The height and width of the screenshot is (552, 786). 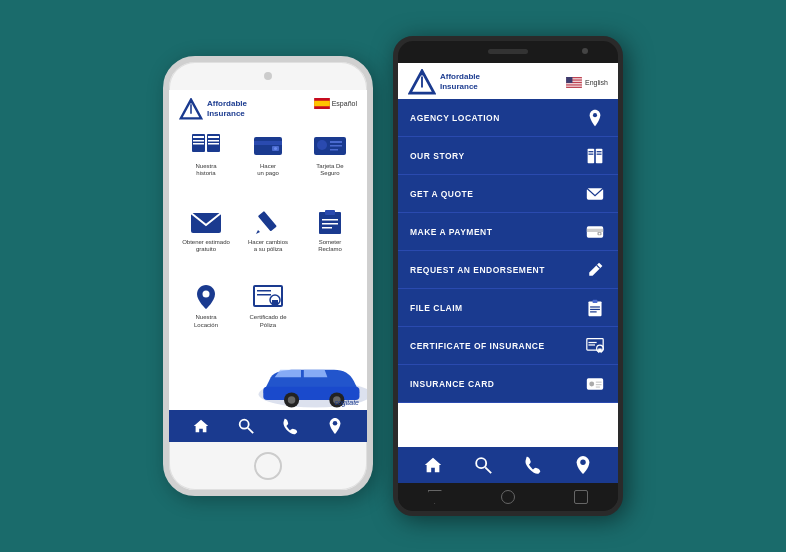 What do you see at coordinates (330, 240) in the screenshot?
I see `menu-item-reclamo: SometerReclamo` at bounding box center [330, 240].